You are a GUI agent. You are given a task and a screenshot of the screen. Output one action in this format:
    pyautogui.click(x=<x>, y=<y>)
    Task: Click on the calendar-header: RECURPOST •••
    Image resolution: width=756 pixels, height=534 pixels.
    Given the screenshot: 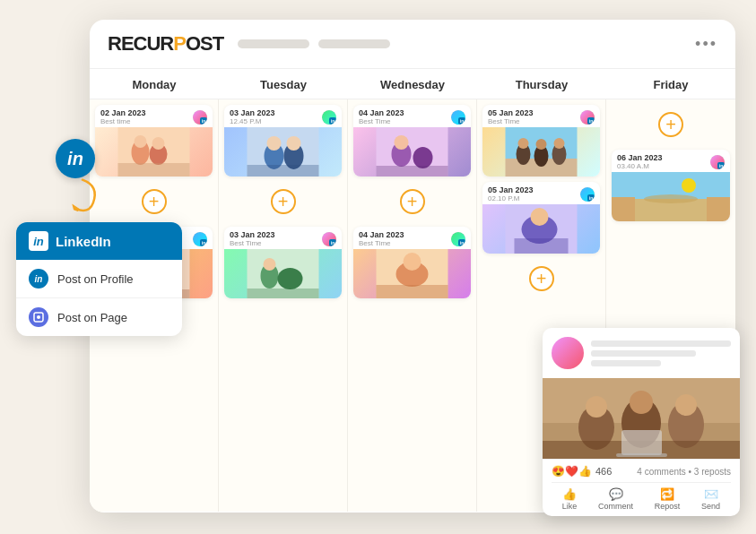 What is the action you would take?
    pyautogui.click(x=413, y=45)
    